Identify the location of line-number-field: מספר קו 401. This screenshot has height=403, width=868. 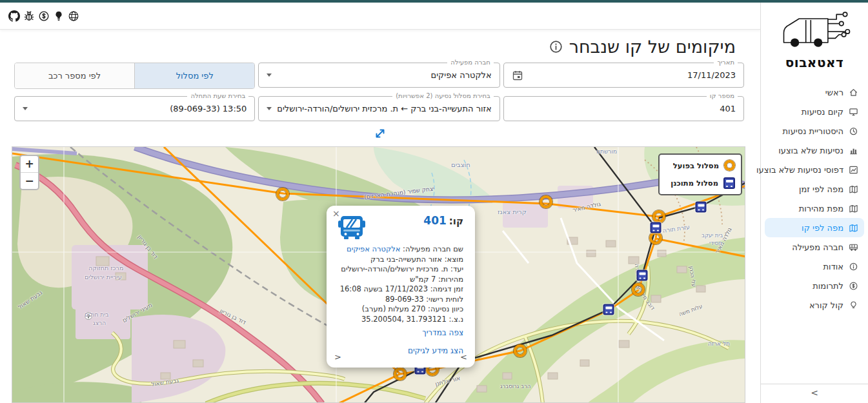
(623, 108).